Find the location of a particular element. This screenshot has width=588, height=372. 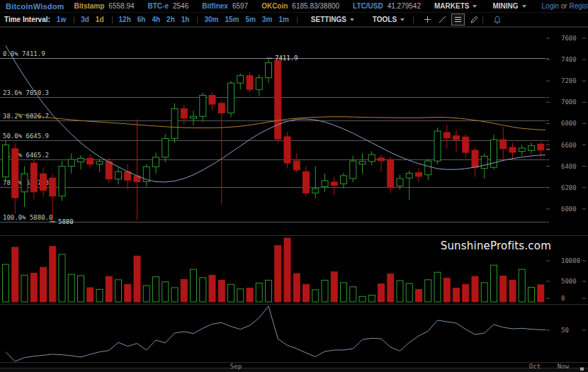

ticker-value: 6558.94 is located at coordinates (121, 6).